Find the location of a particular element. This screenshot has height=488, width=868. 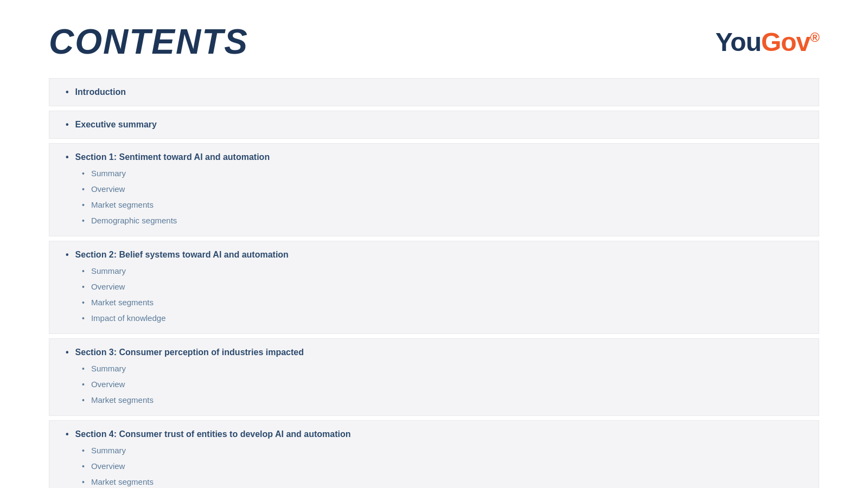

toc-item-label: •Executive summary is located at coordinates (434, 125).